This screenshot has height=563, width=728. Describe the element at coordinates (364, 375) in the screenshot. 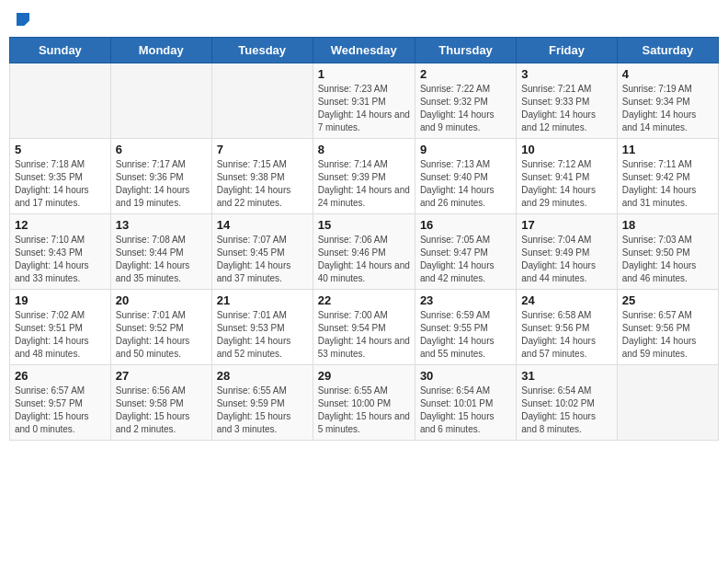

I see `day-number: 29` at that location.